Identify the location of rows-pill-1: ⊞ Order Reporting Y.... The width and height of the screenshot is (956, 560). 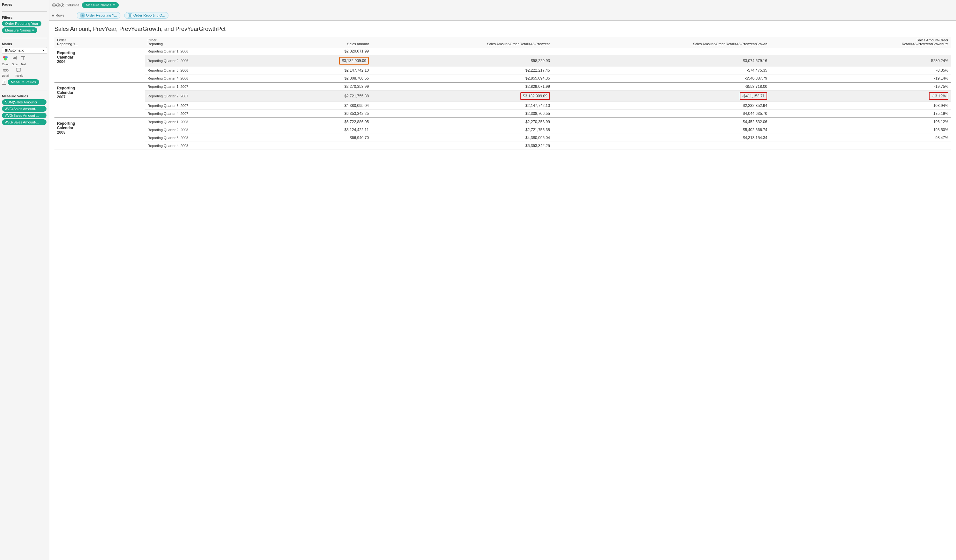
(99, 16).